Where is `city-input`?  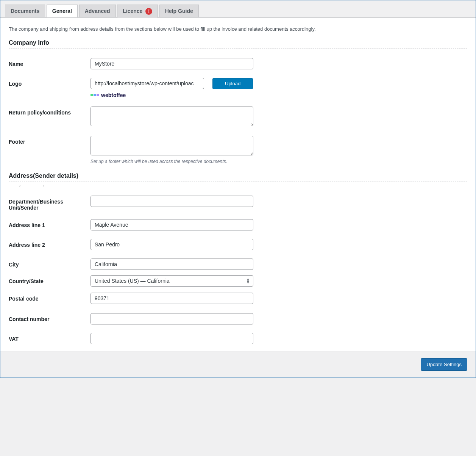 city-input is located at coordinates (172, 264).